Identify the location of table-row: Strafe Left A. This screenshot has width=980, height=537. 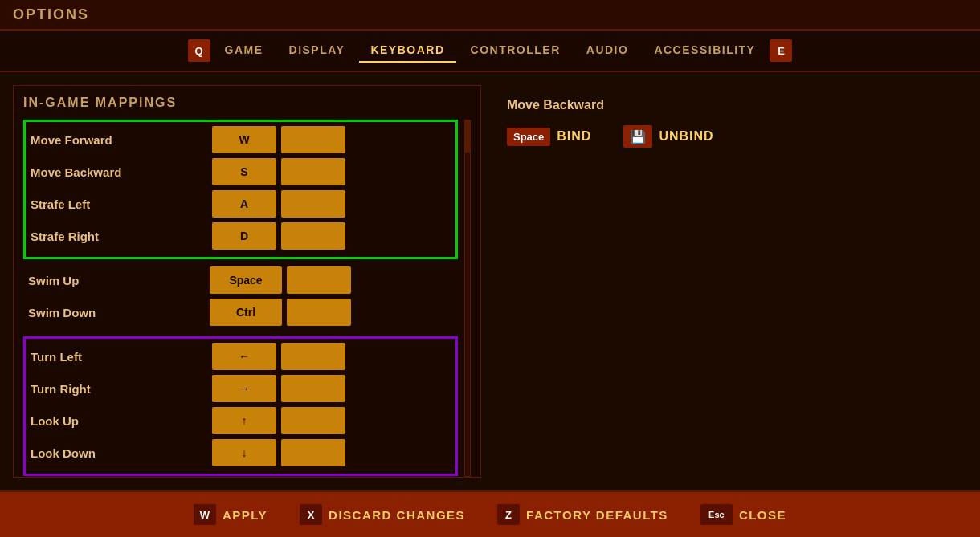
(241, 204).